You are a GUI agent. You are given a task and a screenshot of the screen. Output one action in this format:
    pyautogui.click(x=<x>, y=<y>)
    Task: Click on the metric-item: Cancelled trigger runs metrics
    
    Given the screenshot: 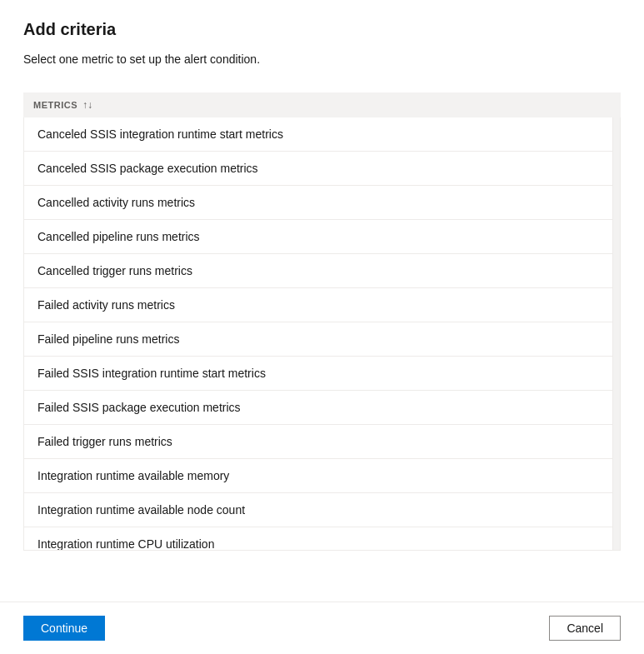 What is the action you would take?
    pyautogui.click(x=322, y=272)
    